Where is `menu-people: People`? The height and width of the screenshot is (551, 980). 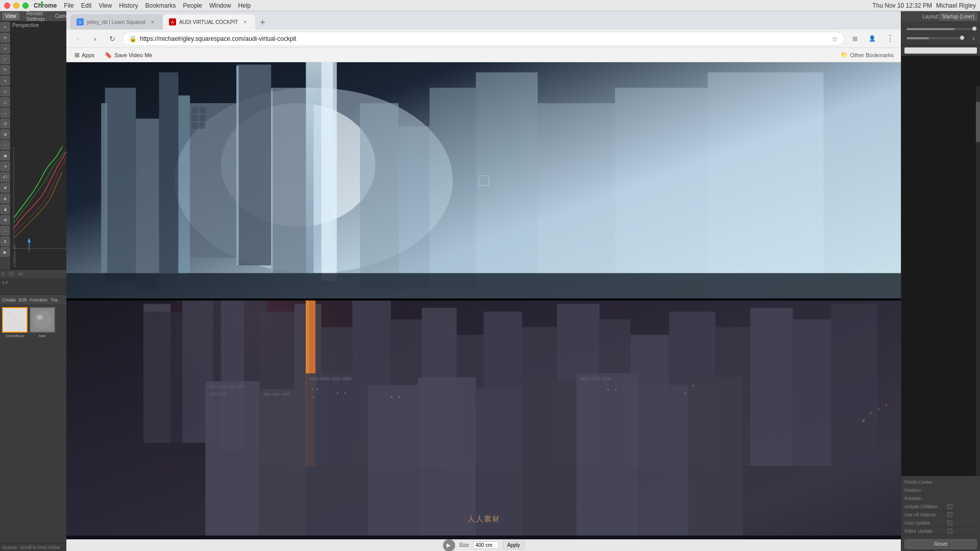 menu-people: People is located at coordinates (193, 6).